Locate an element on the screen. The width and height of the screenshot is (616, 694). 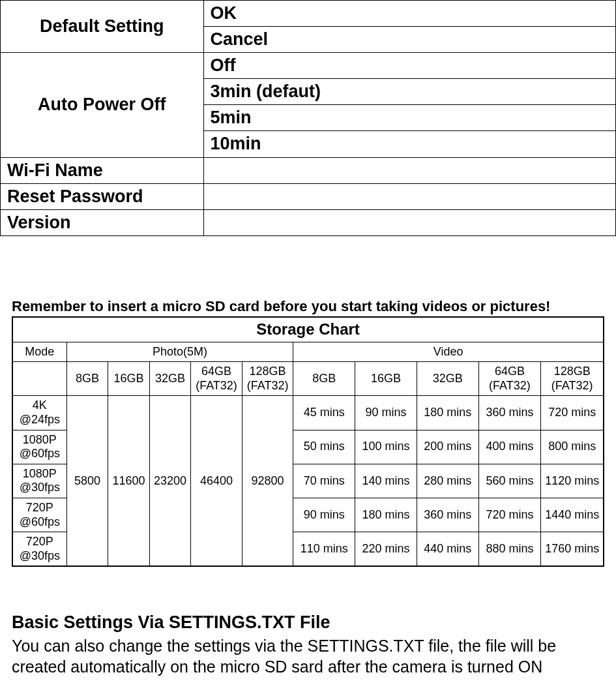
setting-label-auto-power-off: Auto Power Off is located at coordinates (102, 105).